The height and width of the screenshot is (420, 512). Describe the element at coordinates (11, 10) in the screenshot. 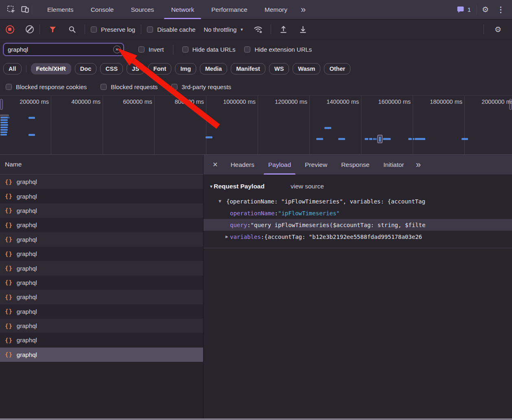

I see `inspect-element-icon` at that location.